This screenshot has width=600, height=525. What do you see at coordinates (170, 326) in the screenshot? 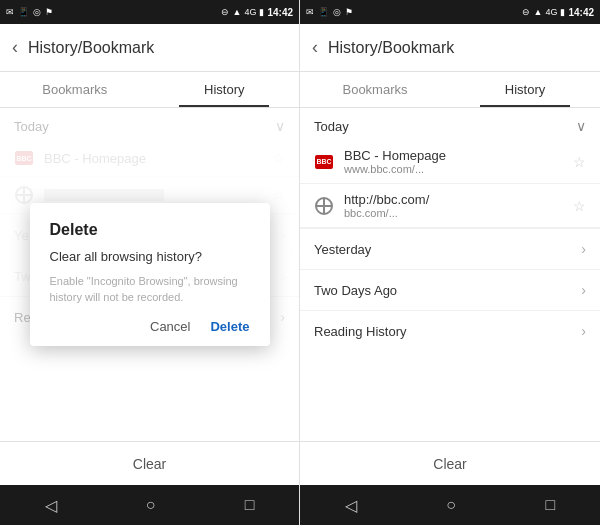
I see `cancel-button: Cancel` at bounding box center [170, 326].